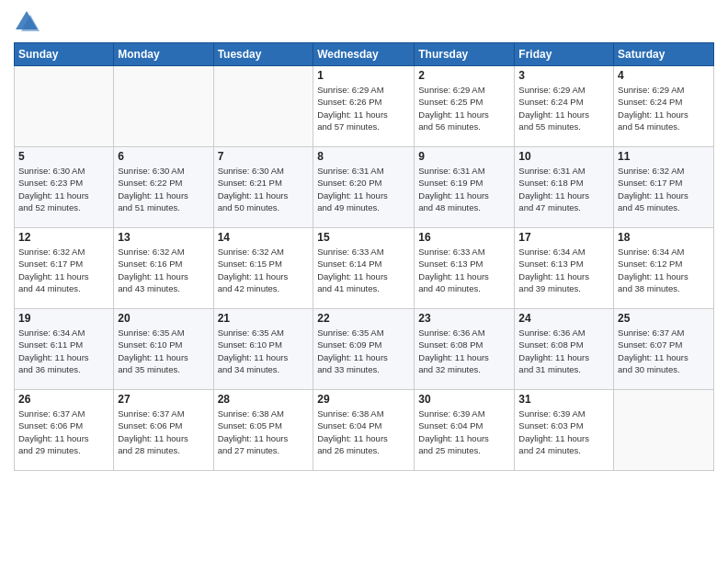 The image size is (728, 563). I want to click on day-info: Sunrise: 6:30 AM Sunset: 6:22 PM Dayligh…, so click(164, 190).